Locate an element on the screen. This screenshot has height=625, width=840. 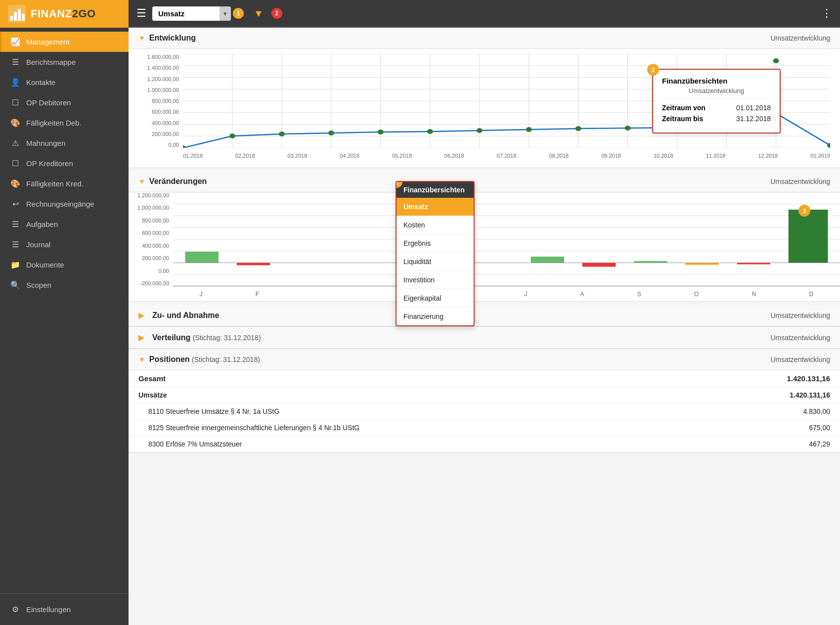
x-label: F is located at coordinates (257, 294).